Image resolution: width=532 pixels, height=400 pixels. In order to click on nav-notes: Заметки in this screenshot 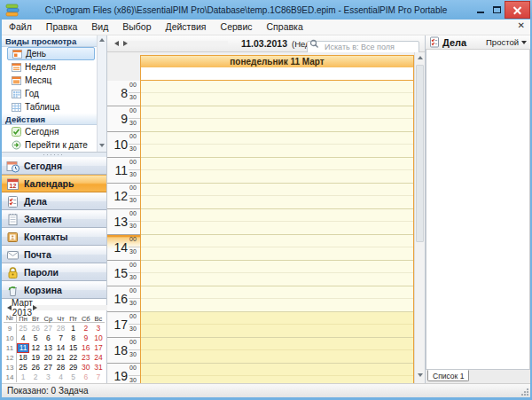, I will do `click(54, 219)`.